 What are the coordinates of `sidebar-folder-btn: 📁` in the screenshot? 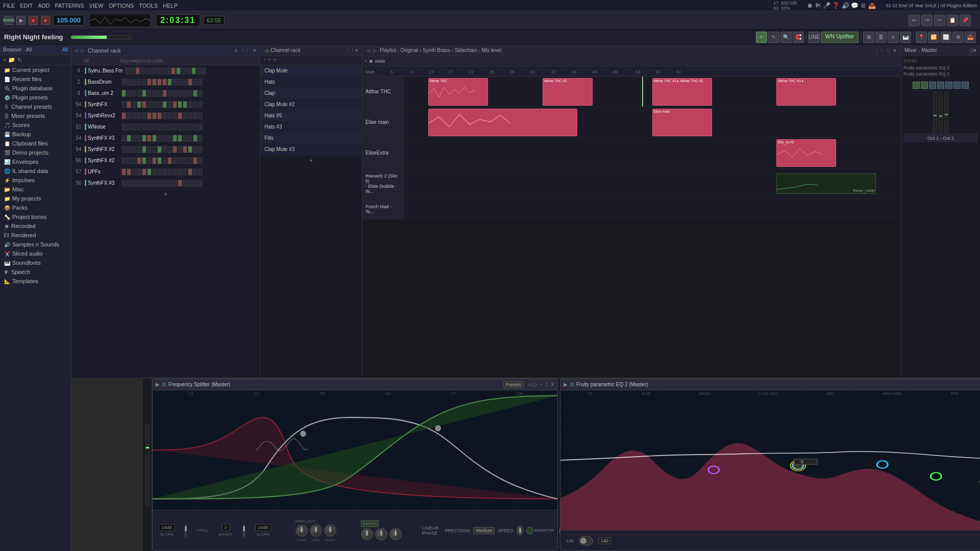 It's located at (12, 60).